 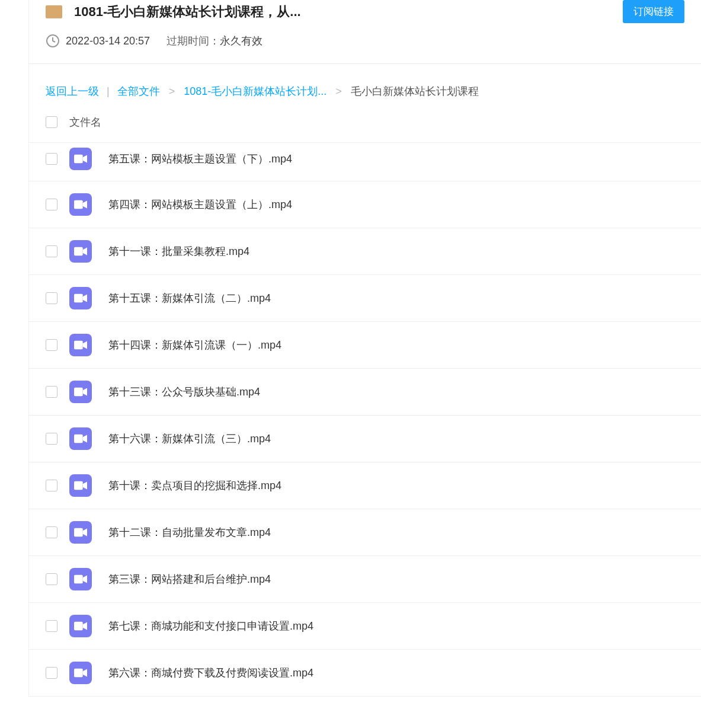 What do you see at coordinates (52, 122) in the screenshot?
I see `select-all-checkbox` at bounding box center [52, 122].